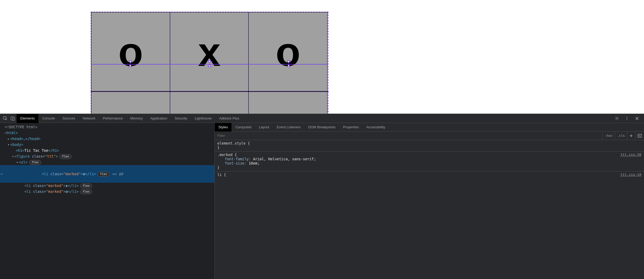  Describe the element at coordinates (25, 139) in the screenshot. I see `dom-head: <head>…</head>` at that location.